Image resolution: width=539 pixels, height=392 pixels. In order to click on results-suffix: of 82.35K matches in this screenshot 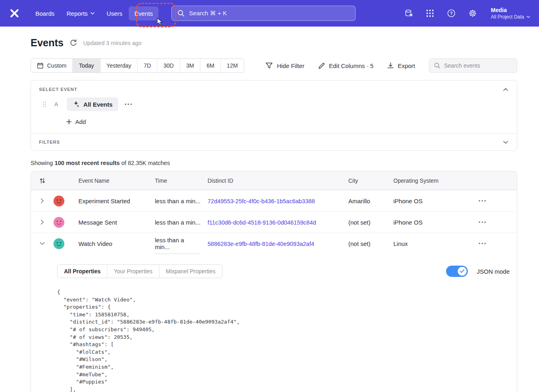, I will do `click(145, 163)`.